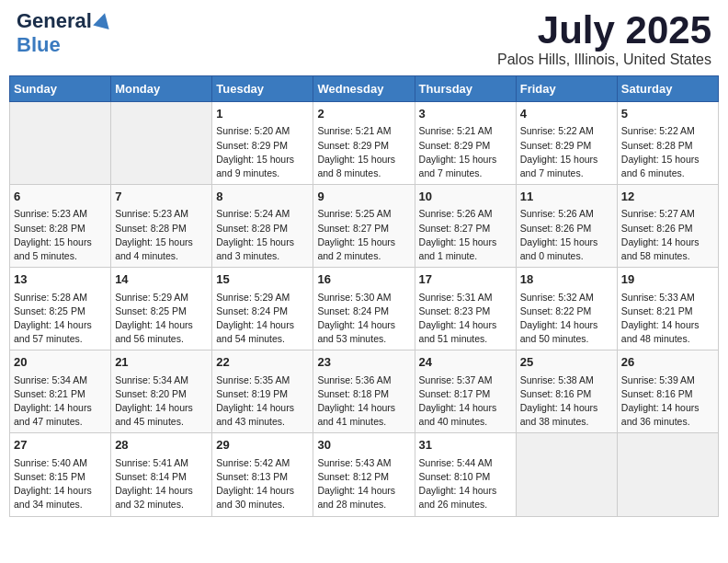 The width and height of the screenshot is (728, 563). Describe the element at coordinates (605, 60) in the screenshot. I see `location-title: Palos Hills, Illinois, United States` at that location.